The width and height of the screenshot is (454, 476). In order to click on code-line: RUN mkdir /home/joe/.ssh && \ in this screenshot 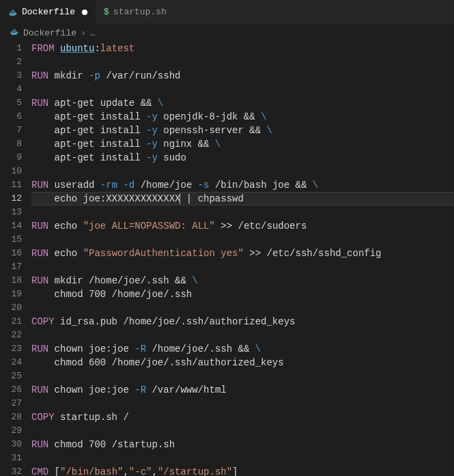, I will do `click(243, 281)`.